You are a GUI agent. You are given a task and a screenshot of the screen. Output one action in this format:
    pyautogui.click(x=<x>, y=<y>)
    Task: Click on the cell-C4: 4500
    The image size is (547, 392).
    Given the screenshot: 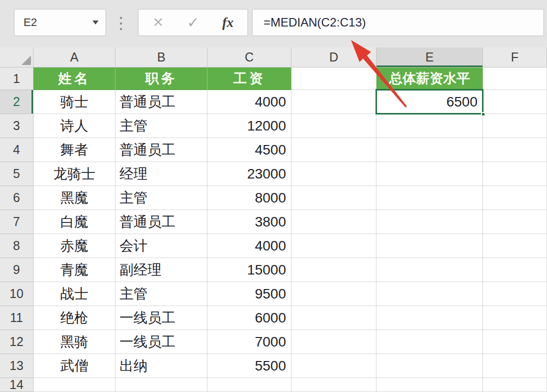 What is the action you would take?
    pyautogui.click(x=250, y=150)
    